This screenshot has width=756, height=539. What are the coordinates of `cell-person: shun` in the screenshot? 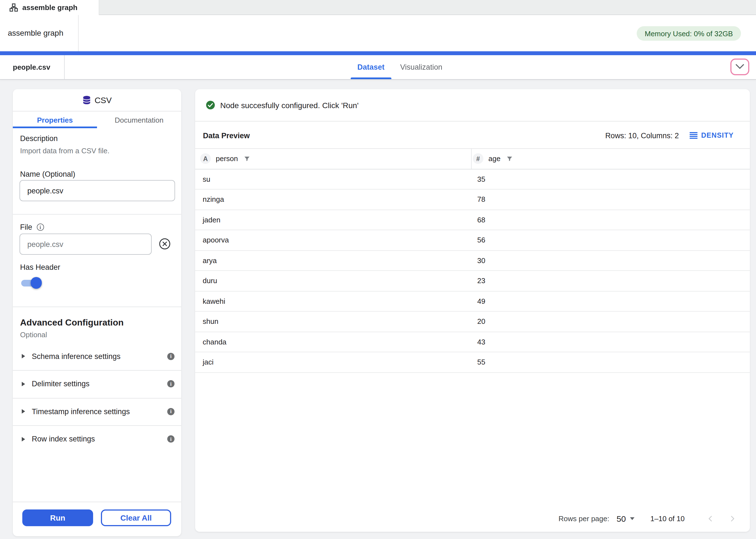 It's located at (210, 321).